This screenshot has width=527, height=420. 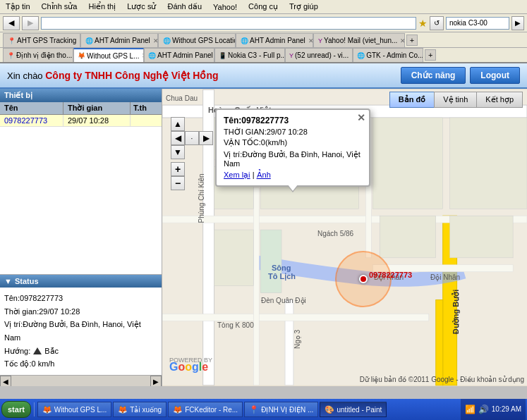 What do you see at coordinates (190, 360) in the screenshot?
I see `powered-by-label: POWERED BY` at bounding box center [190, 360].